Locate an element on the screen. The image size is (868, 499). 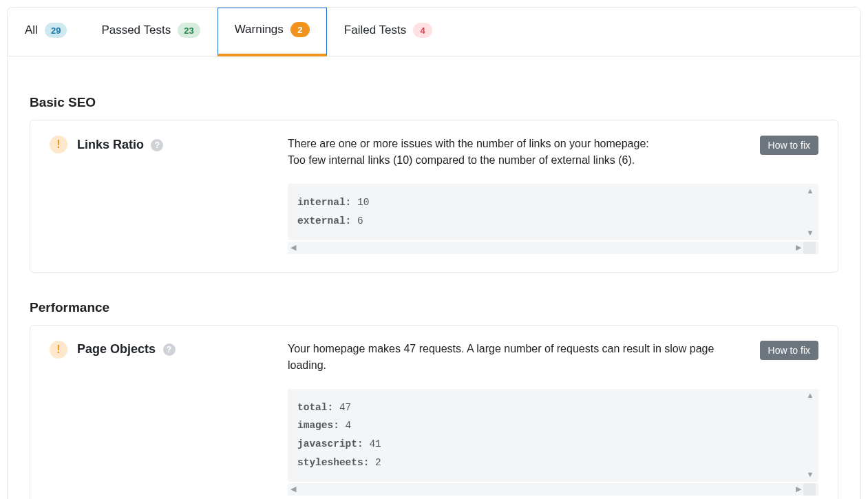
code-content: total: 47 images: 4 javascript: 41 style… is located at coordinates (553, 435).